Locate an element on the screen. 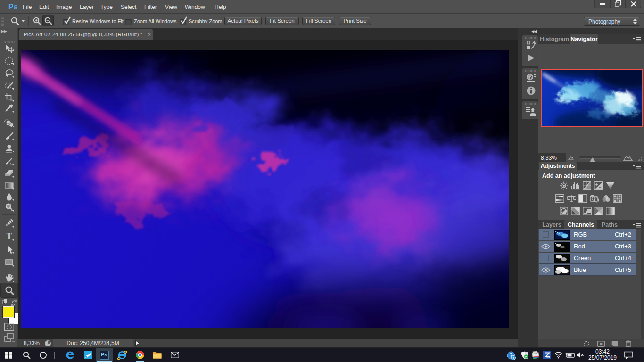 The image size is (644, 362). svg-text: T is located at coordinates (9, 237).